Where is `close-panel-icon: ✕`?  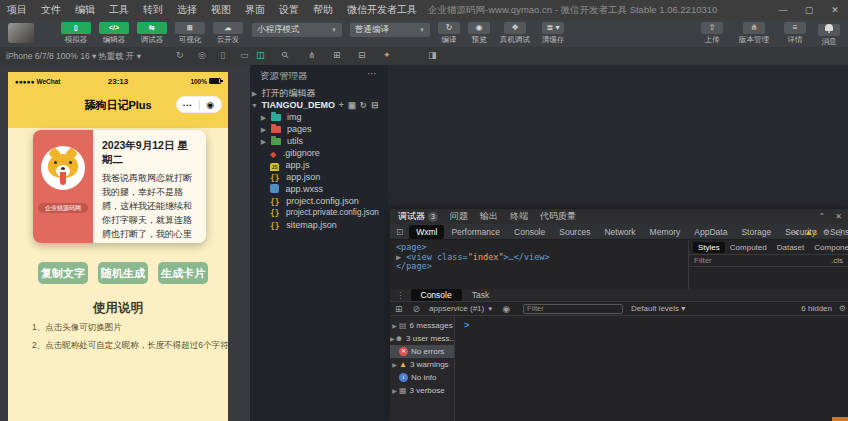 close-panel-icon: ✕ is located at coordinates (838, 216).